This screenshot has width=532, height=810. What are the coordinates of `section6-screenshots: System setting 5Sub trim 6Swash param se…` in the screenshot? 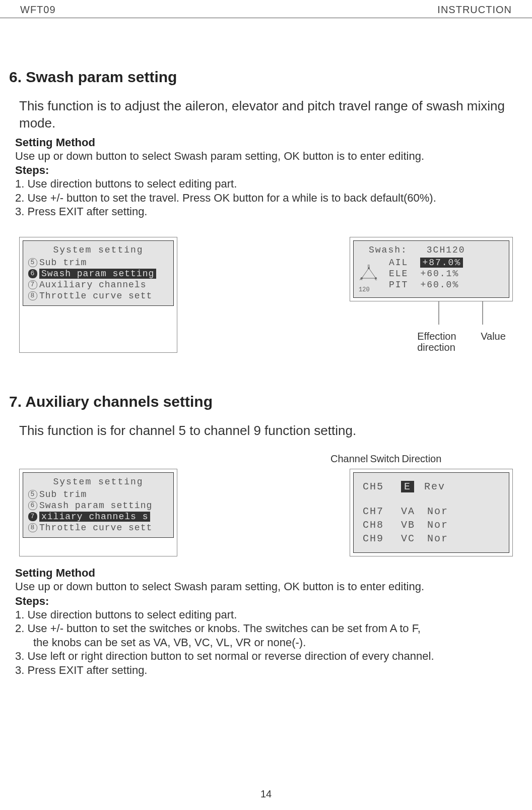 It's located at (266, 295).